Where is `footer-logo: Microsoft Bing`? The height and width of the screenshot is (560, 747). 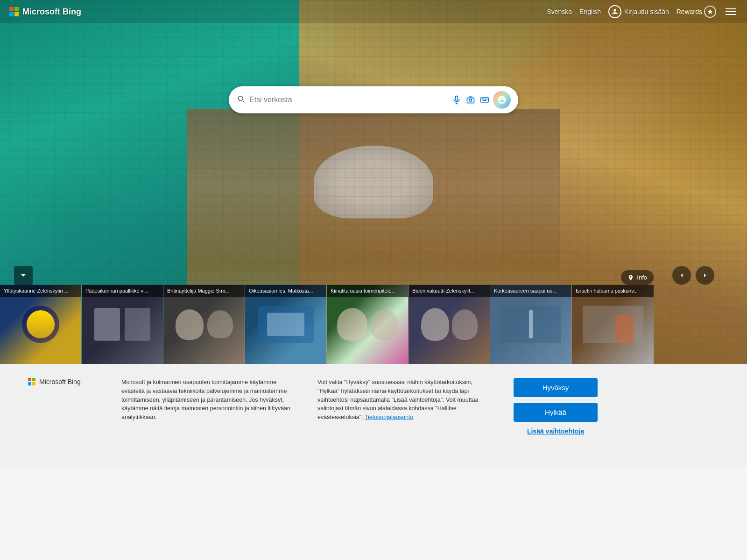
footer-logo: Microsoft Bing is located at coordinates (65, 382).